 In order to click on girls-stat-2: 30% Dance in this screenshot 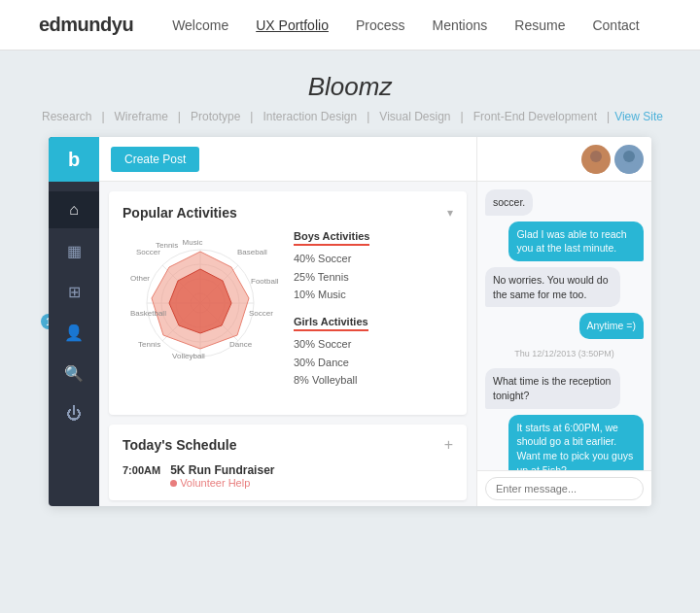, I will do `click(373, 363)`.